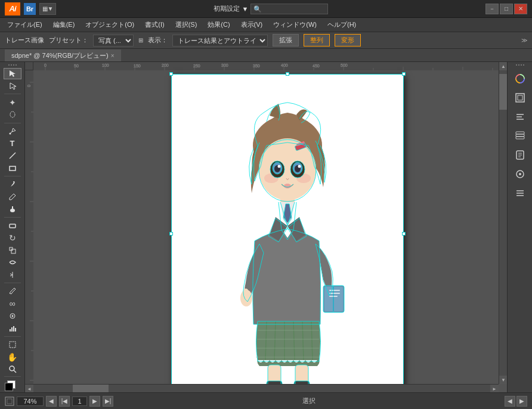  What do you see at coordinates (404, 234) in the screenshot?
I see `handle-mr` at bounding box center [404, 234].